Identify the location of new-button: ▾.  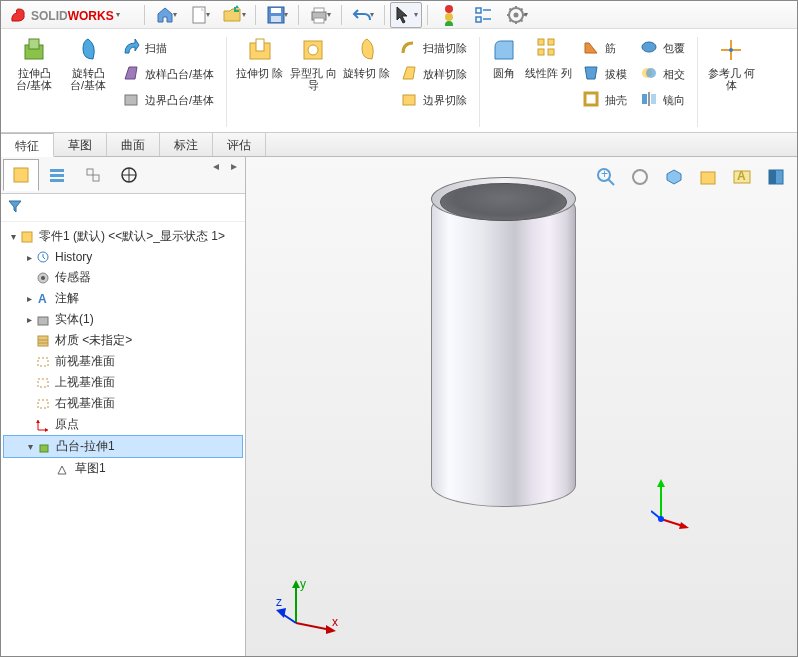
(200, 15).